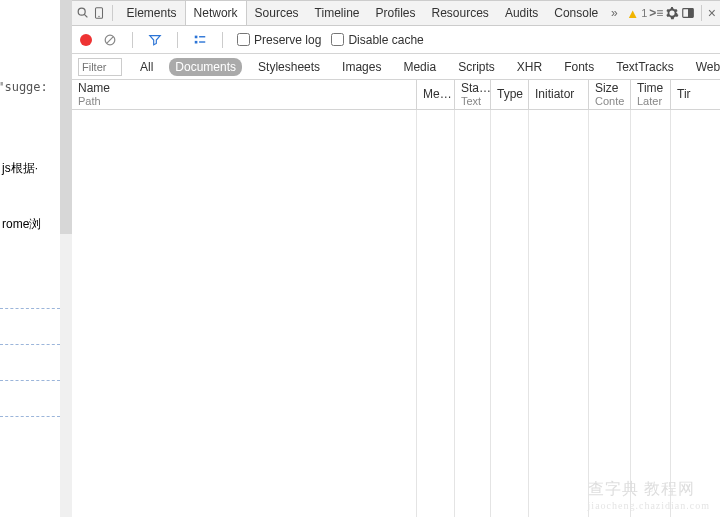  Describe the element at coordinates (688, 13) in the screenshot. I see `dock-icon` at that location.